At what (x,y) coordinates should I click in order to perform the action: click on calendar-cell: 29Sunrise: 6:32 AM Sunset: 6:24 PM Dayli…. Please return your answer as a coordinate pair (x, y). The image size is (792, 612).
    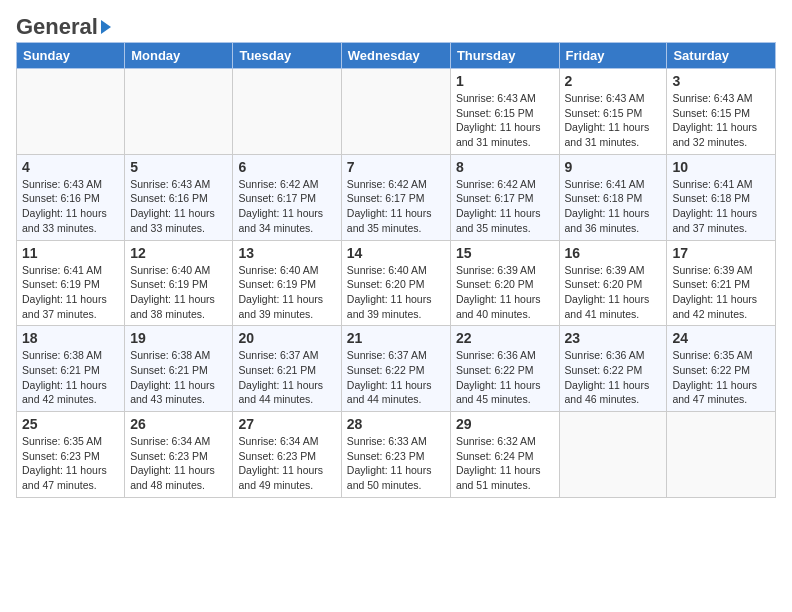
    Looking at the image, I should click on (504, 455).